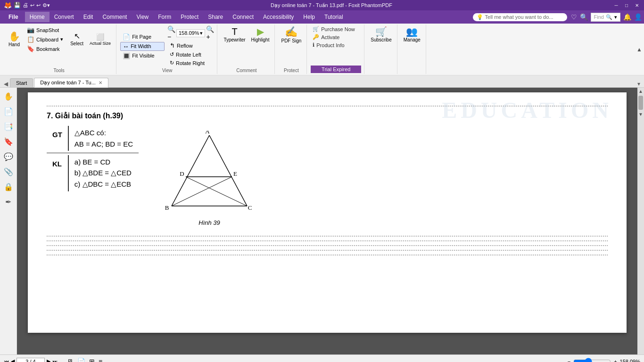 The height and width of the screenshot is (362, 644). I want to click on given-content: △ABC có: AB = AC; BD = EC, so click(104, 139).